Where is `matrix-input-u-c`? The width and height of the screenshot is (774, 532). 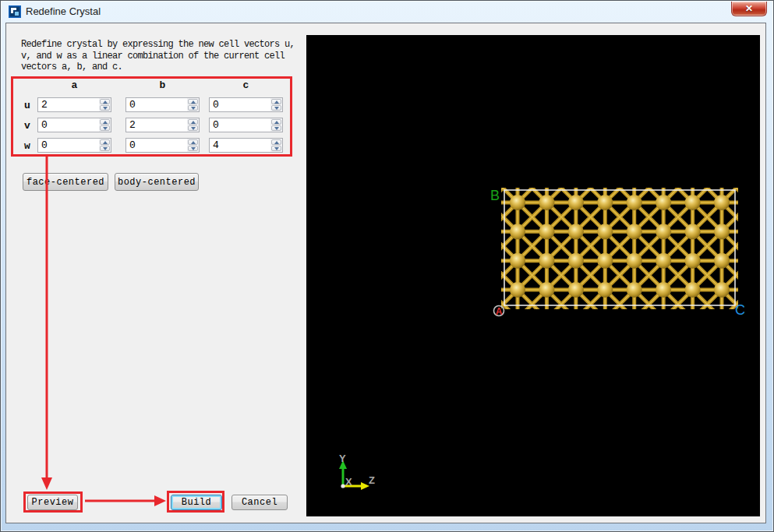 matrix-input-u-c is located at coordinates (240, 104).